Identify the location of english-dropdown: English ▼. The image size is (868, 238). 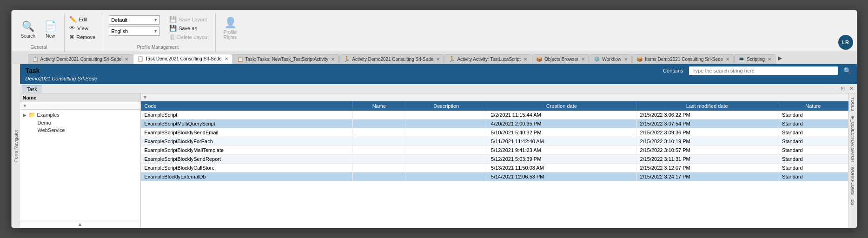
(134, 31).